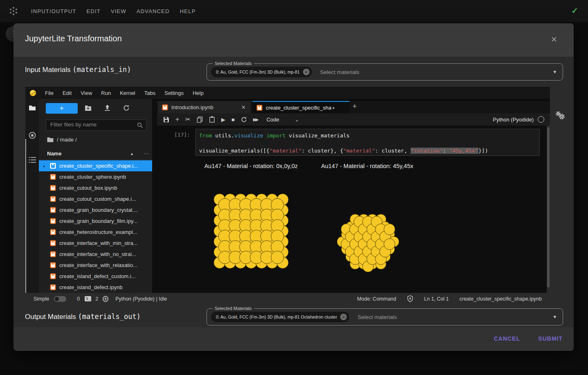 The height and width of the screenshot is (375, 588). I want to click on cell-type-caret-icon: ⌄, so click(297, 119).